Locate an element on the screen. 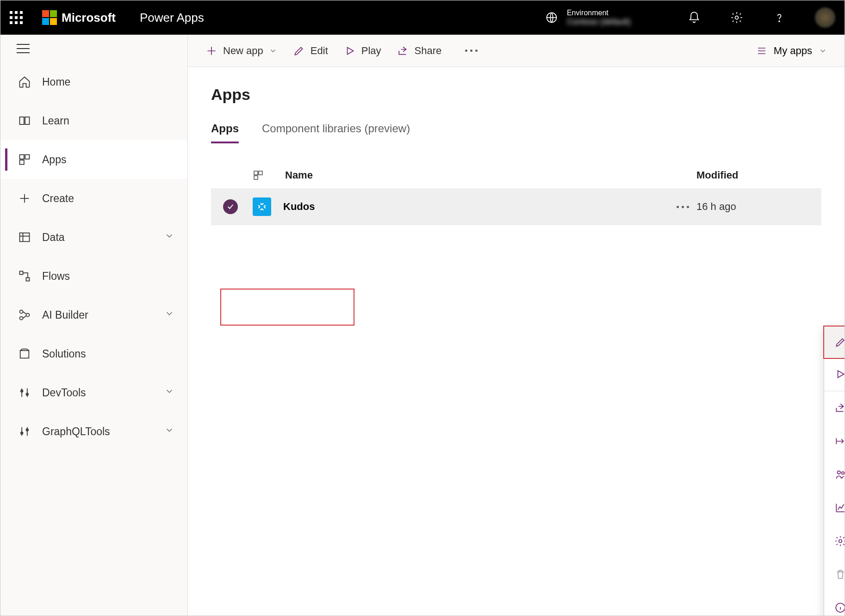 The width and height of the screenshot is (845, 616). teams-icon is located at coordinates (839, 474).